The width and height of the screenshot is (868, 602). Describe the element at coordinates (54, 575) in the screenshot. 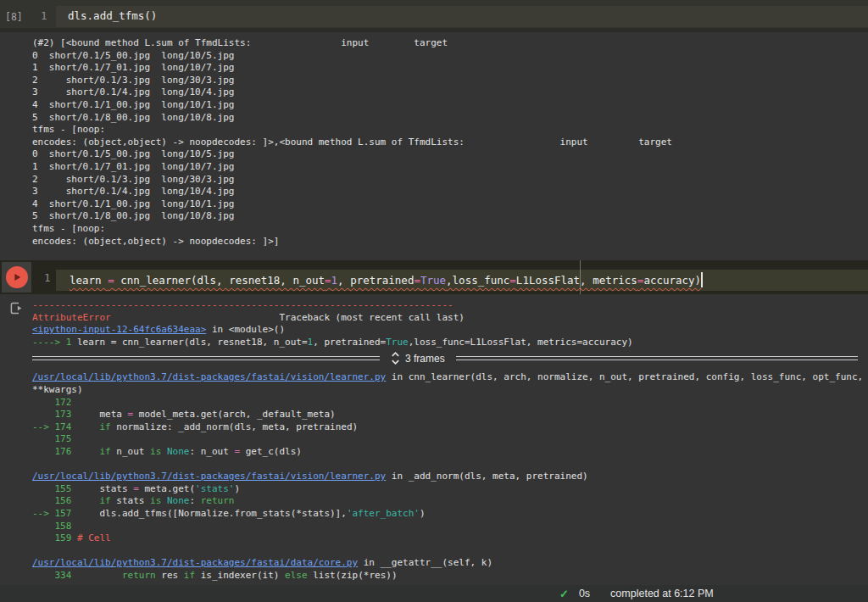

I see `code-token: 334` at that location.